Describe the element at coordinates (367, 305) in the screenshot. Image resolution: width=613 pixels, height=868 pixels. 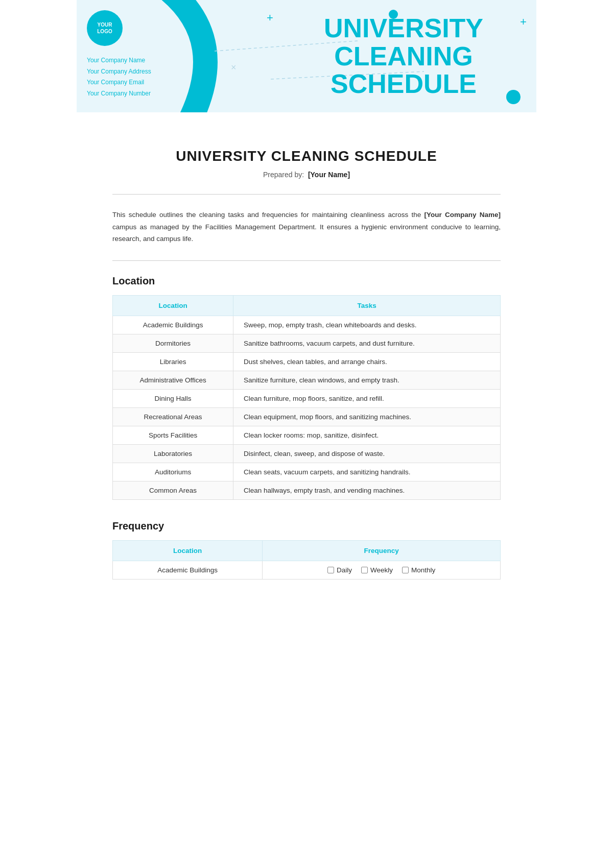
I see `col-tasks: Tasks` at that location.